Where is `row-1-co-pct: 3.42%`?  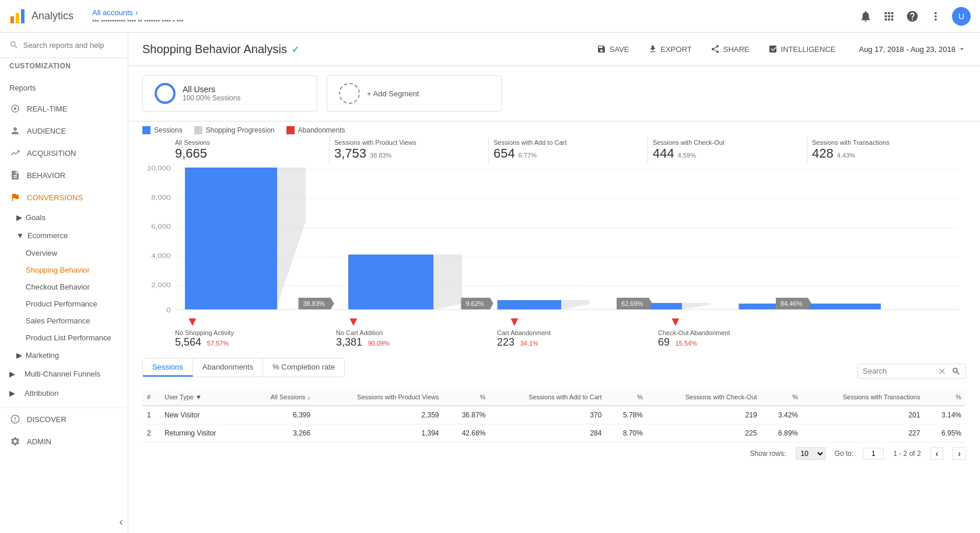
row-1-co-pct: 3.42% is located at coordinates (782, 415).